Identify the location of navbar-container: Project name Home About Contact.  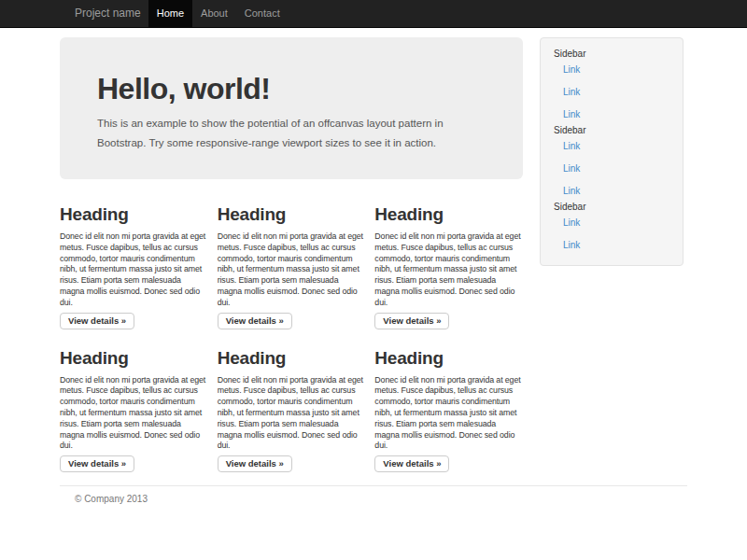
(374, 13).